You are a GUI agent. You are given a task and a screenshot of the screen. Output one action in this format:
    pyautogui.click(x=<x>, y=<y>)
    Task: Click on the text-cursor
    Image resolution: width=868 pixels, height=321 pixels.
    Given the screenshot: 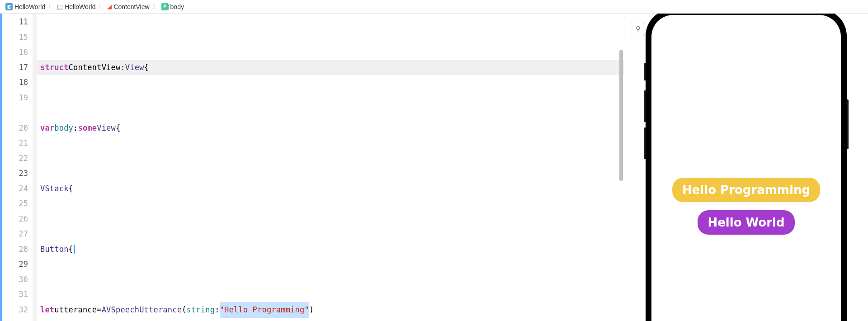 What is the action you would take?
    pyautogui.click(x=74, y=249)
    